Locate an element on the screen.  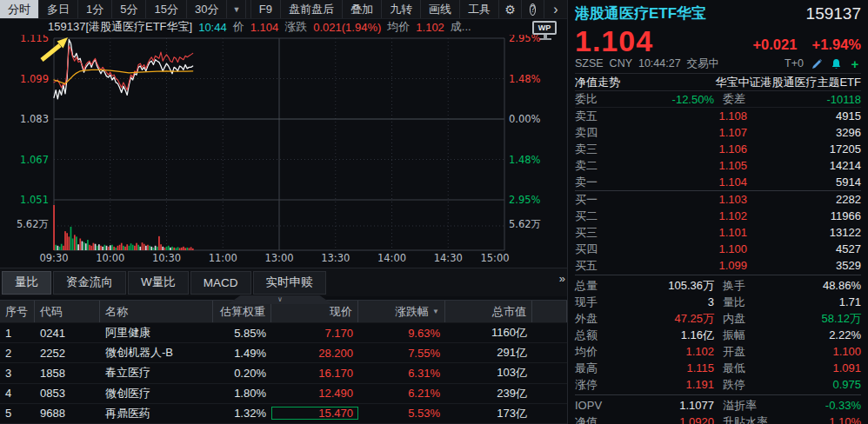
edit-pencil-icon is located at coordinates (817, 63).